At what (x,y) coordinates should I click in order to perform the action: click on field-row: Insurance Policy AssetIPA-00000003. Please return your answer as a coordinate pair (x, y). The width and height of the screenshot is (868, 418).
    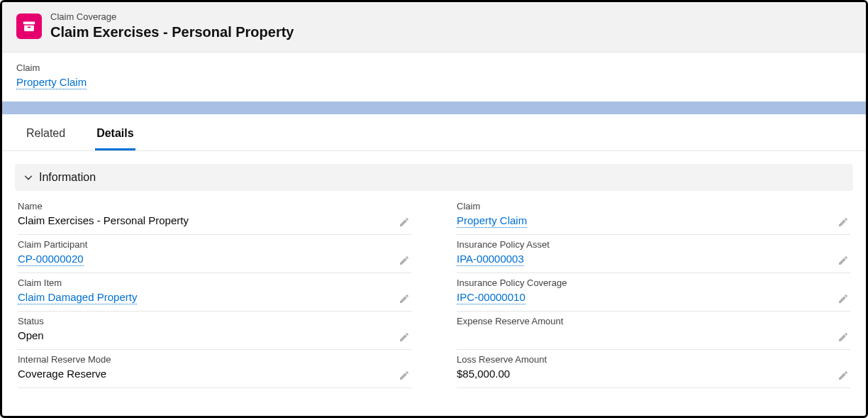
    Looking at the image, I should click on (654, 254).